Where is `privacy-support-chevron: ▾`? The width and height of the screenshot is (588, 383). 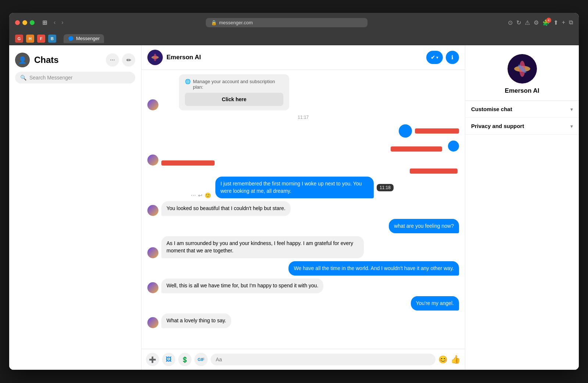
privacy-support-chevron: ▾ is located at coordinates (572, 126).